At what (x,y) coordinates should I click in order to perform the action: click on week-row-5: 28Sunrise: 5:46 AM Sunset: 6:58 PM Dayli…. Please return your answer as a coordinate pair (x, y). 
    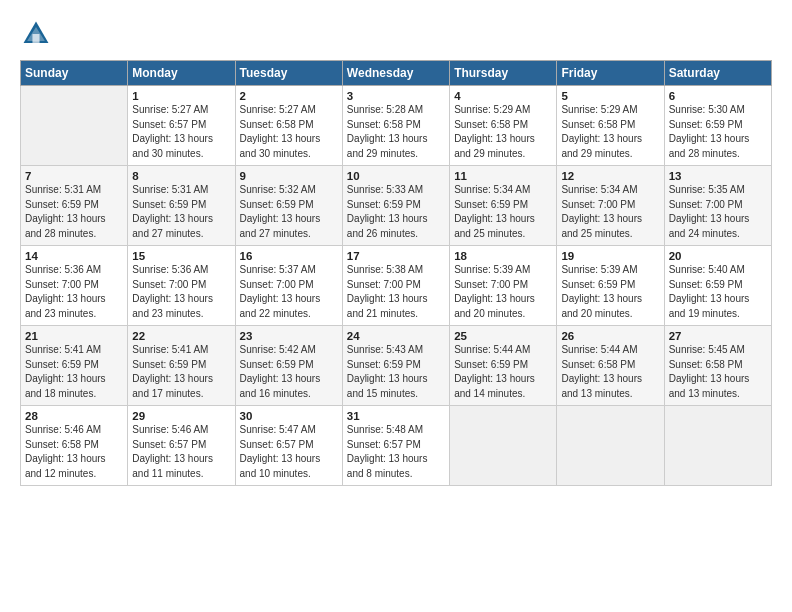
    Looking at the image, I should click on (396, 446).